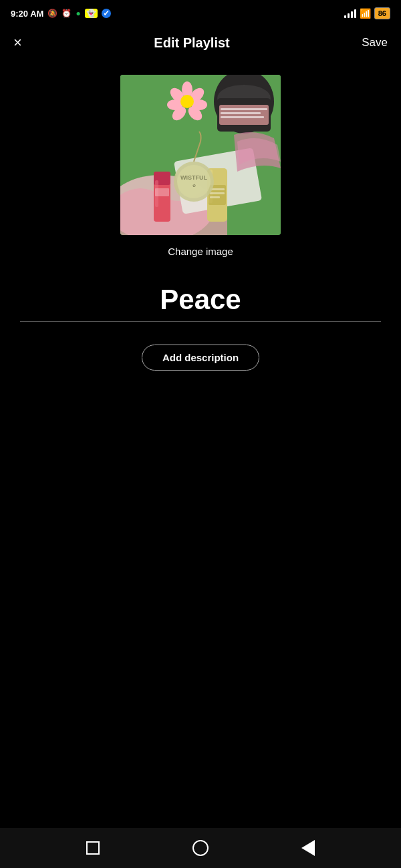  I want to click on mute-icon: 🔕, so click(52, 13).